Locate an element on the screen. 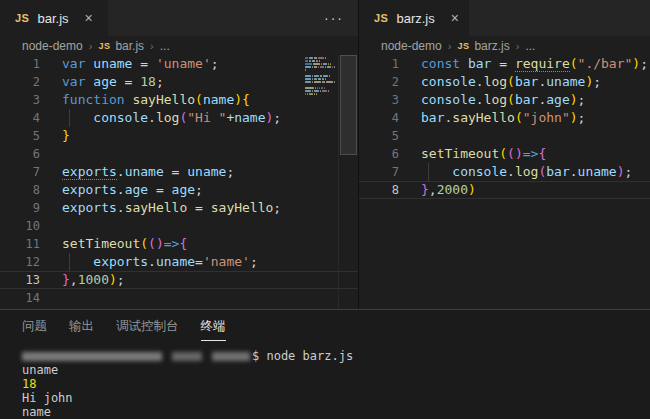 Image resolution: width=650 pixels, height=419 pixels. breadcrumb: node-demo › JS bar.js › ... is located at coordinates (179, 46).